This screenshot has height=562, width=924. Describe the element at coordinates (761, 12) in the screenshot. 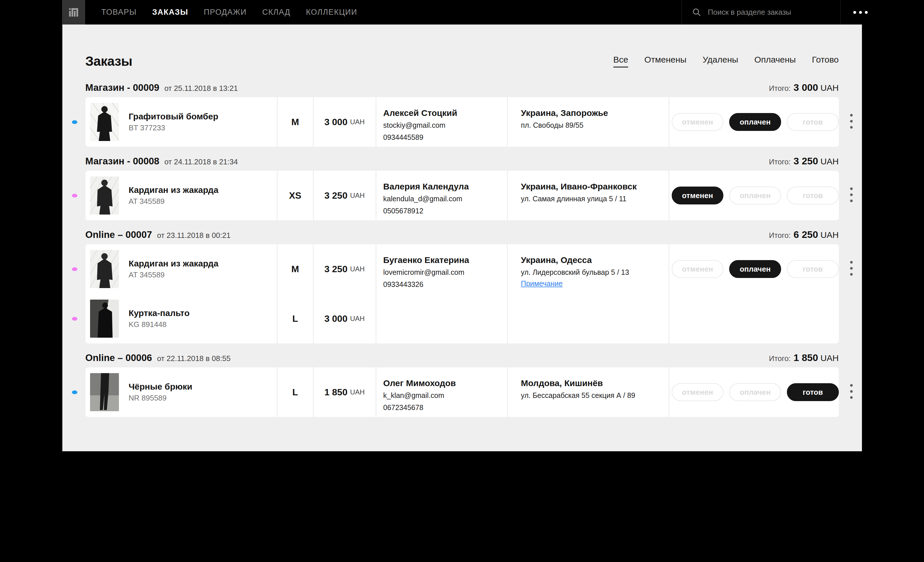

I see `search-box` at that location.